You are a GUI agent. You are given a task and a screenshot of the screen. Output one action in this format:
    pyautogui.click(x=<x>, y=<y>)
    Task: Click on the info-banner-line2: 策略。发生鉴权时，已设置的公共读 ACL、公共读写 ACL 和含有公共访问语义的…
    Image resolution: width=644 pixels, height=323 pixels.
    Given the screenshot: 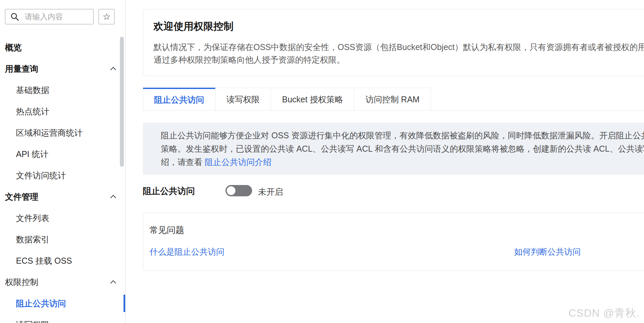 What is the action you would take?
    pyautogui.click(x=402, y=149)
    